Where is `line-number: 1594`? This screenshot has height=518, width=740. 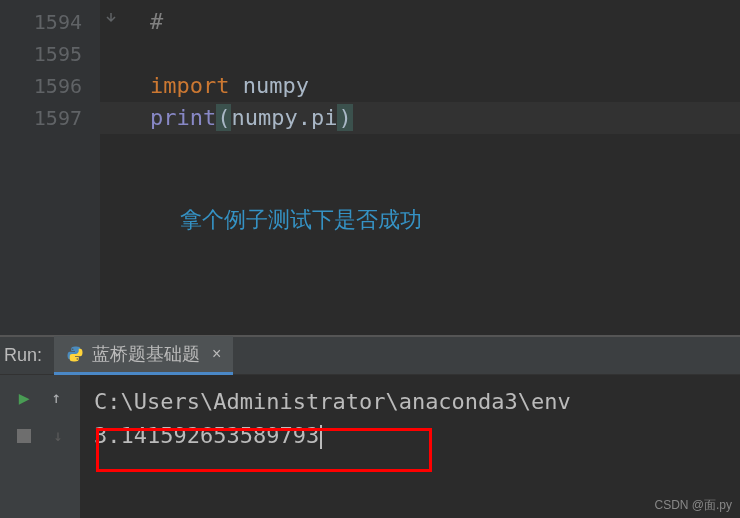
line-number: 1594 is located at coordinates (41, 22).